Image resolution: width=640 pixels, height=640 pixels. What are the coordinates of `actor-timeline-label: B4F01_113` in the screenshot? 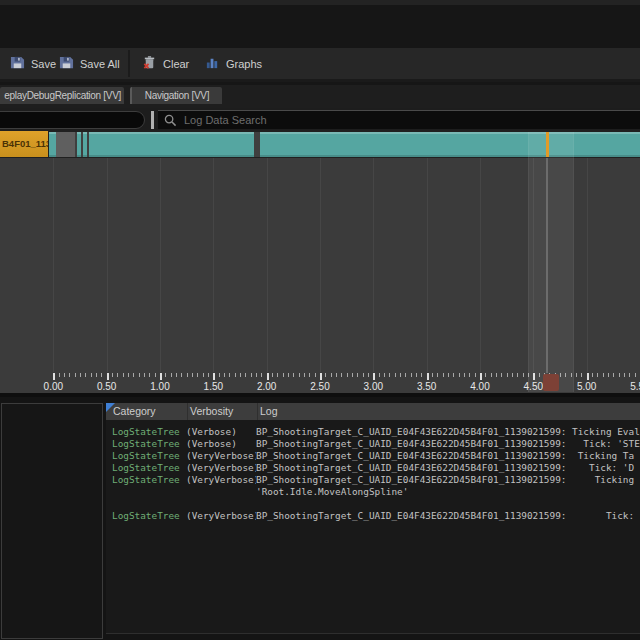 It's located at (24, 144).